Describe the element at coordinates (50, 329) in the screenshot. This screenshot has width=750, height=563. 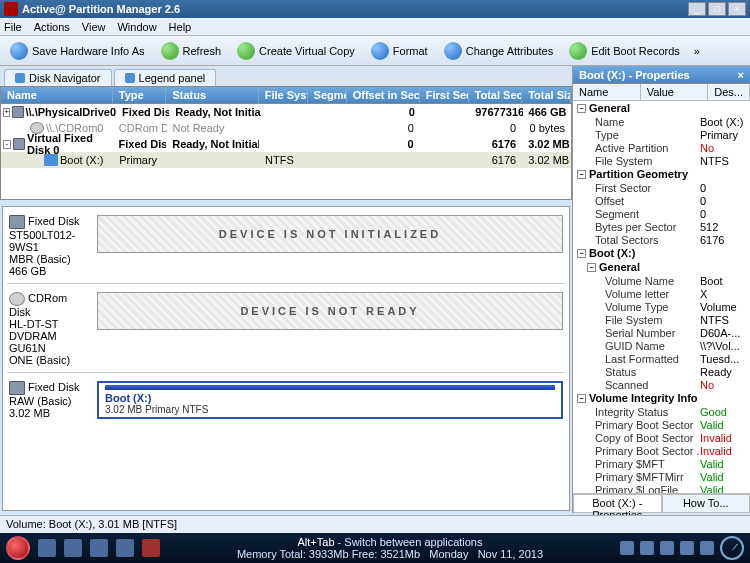
I see `device-meta: CDRom DiskHL-DT-ST DVDRAMGU61NONE (Basic…` at that location.